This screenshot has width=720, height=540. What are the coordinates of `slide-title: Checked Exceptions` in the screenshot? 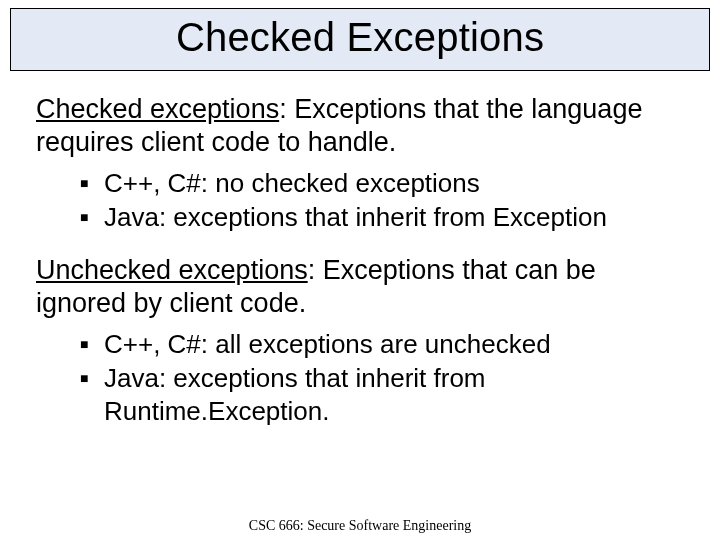 It's located at (360, 38).